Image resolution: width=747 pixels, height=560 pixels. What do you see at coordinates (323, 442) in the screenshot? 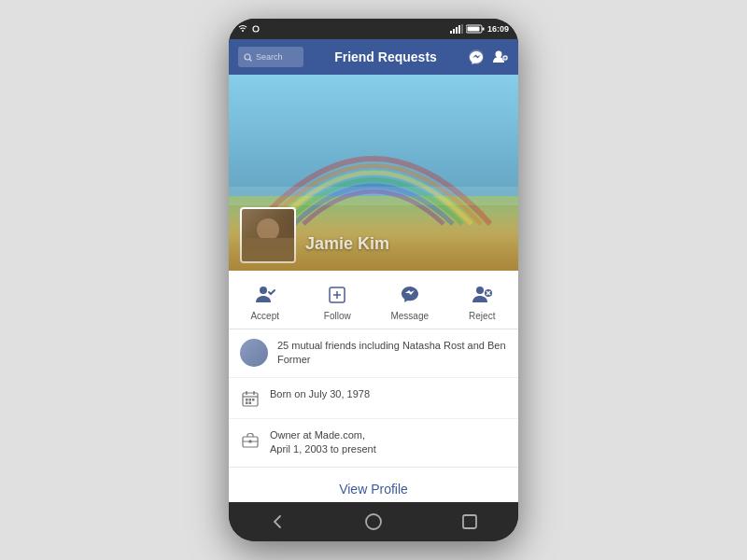
I see `work-text: Owner at Made.com,April 1, 2003 to prese…` at bounding box center [323, 442].